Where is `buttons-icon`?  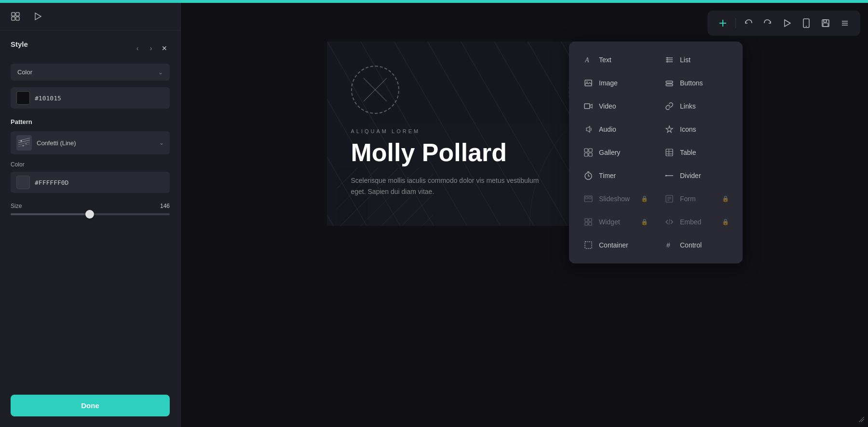 buttons-icon is located at coordinates (669, 83).